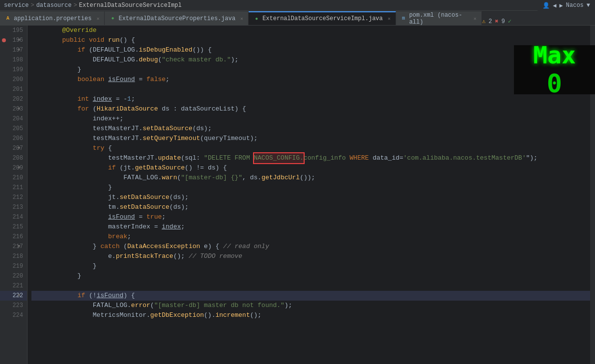  What do you see at coordinates (54, 5) in the screenshot?
I see `breadcrumb-datasource: datasource` at bounding box center [54, 5].